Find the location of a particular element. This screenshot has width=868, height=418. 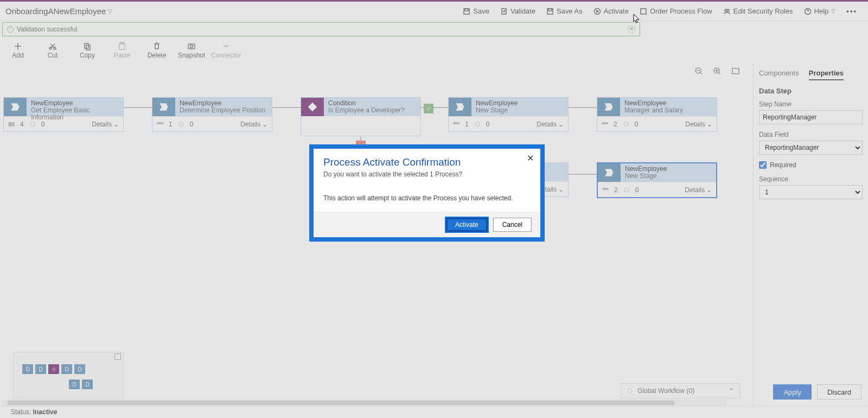

connector-button: Connector is located at coordinates (226, 50).